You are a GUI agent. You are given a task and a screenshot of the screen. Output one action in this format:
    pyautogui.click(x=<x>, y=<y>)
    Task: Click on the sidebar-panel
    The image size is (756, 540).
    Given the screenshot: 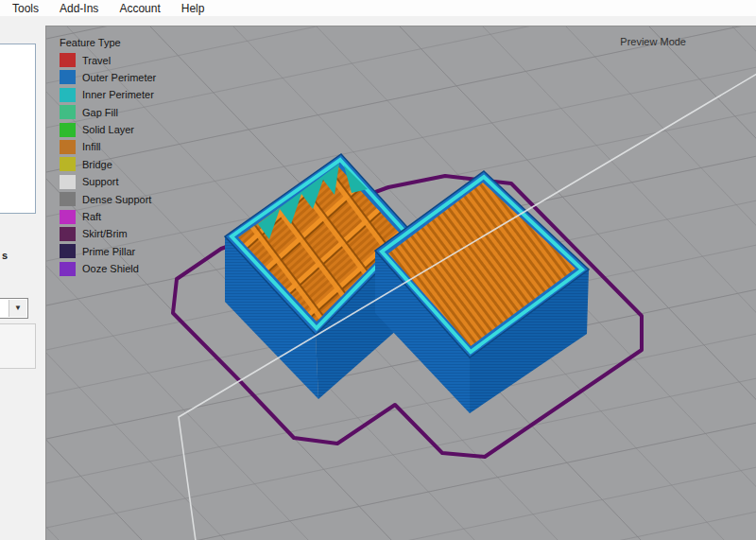 What is the action you would take?
    pyautogui.click(x=18, y=346)
    